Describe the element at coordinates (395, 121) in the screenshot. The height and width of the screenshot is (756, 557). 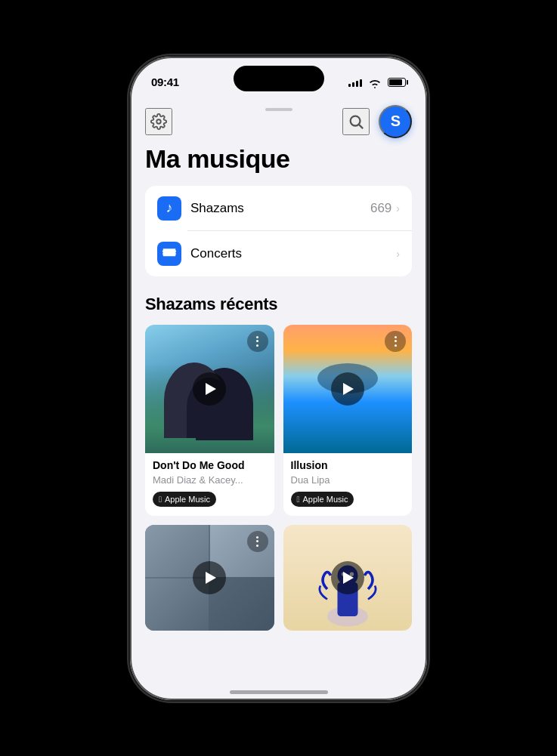
I see `shazam-logo-icon: S` at that location.